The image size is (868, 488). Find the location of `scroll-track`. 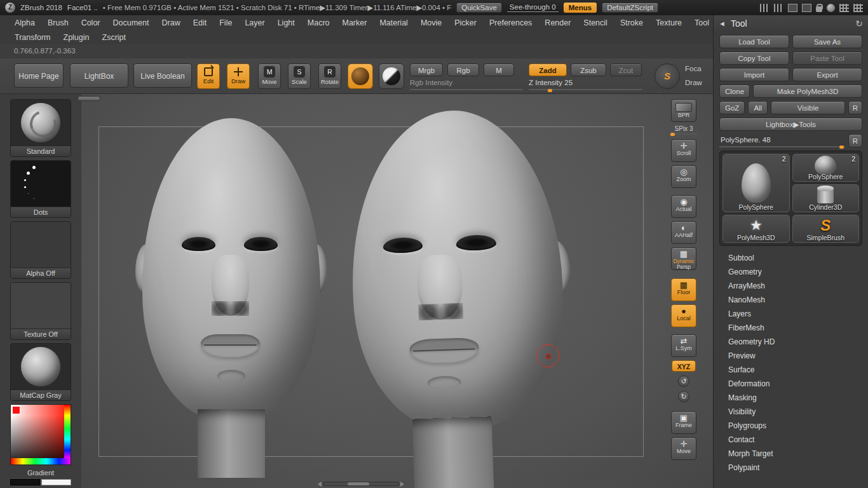

scroll-track is located at coordinates (361, 484).